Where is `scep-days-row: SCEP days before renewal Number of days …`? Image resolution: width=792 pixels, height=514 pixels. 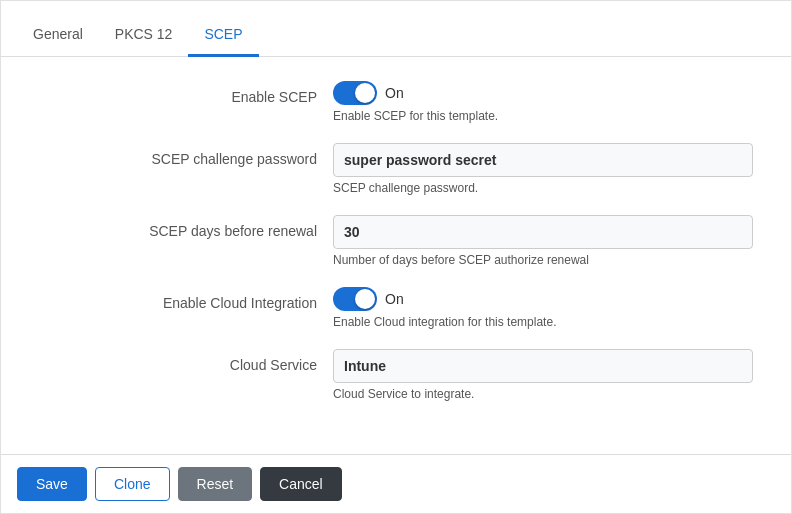 scep-days-row: SCEP days before renewal Number of days … is located at coordinates (396, 241).